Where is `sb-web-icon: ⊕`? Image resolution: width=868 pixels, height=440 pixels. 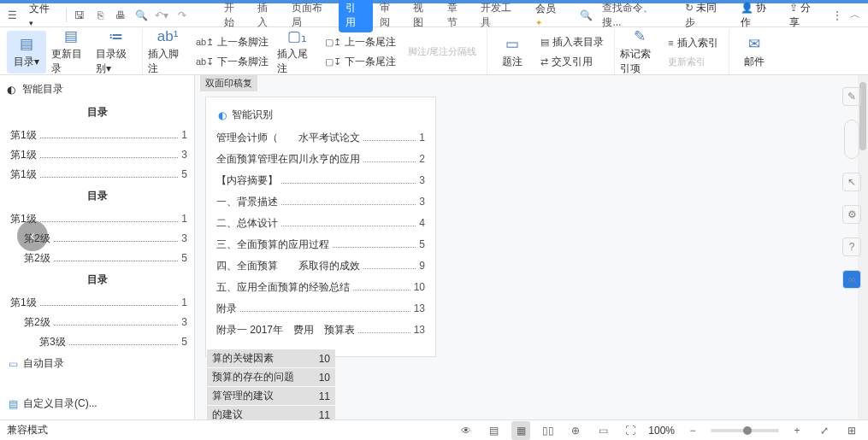
sb-web-icon: ⊕ is located at coordinates (576, 431).